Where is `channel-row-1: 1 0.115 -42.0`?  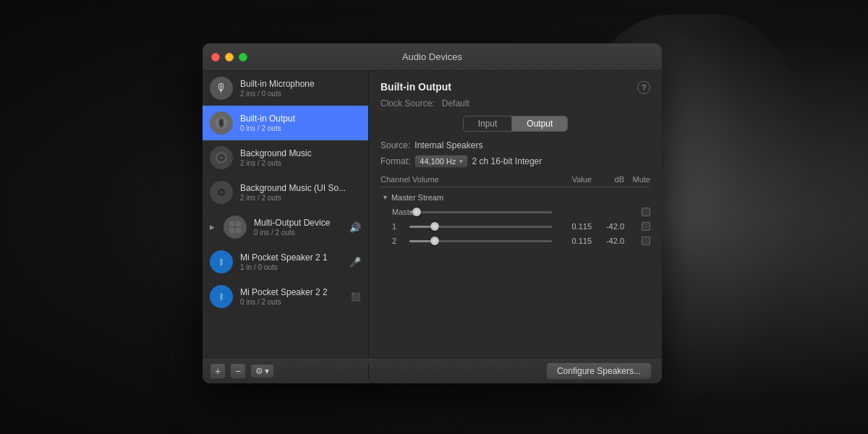 channel-row-1: 1 0.115 -42.0 is located at coordinates (515, 226).